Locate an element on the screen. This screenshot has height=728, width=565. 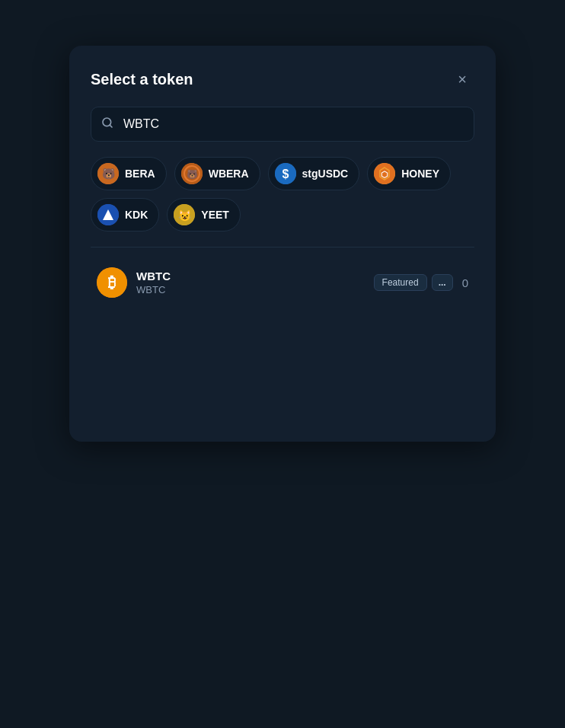
yeet-label: YEET is located at coordinates (215, 215).